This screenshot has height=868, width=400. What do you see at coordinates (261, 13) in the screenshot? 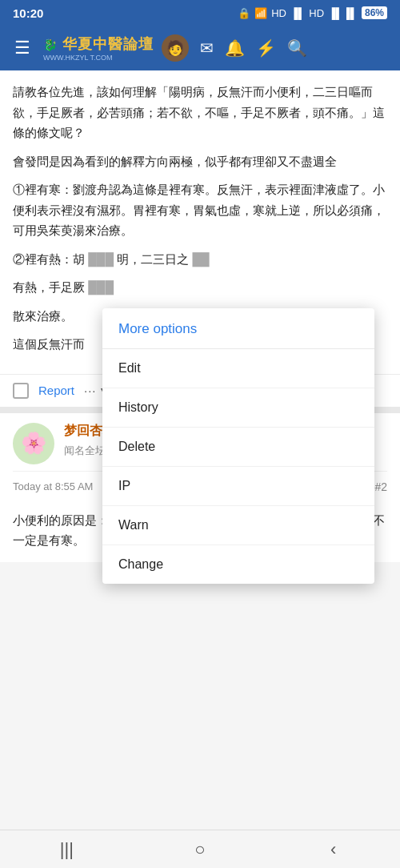
I see `wifi-icon: 📶` at bounding box center [261, 13].